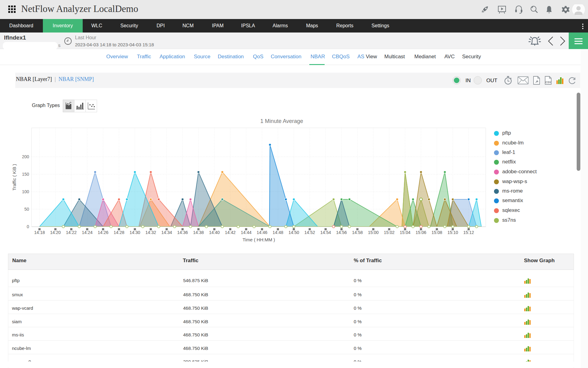  Describe the element at coordinates (342, 232) in the screenshot. I see `svg-text: 14:56` at that location.